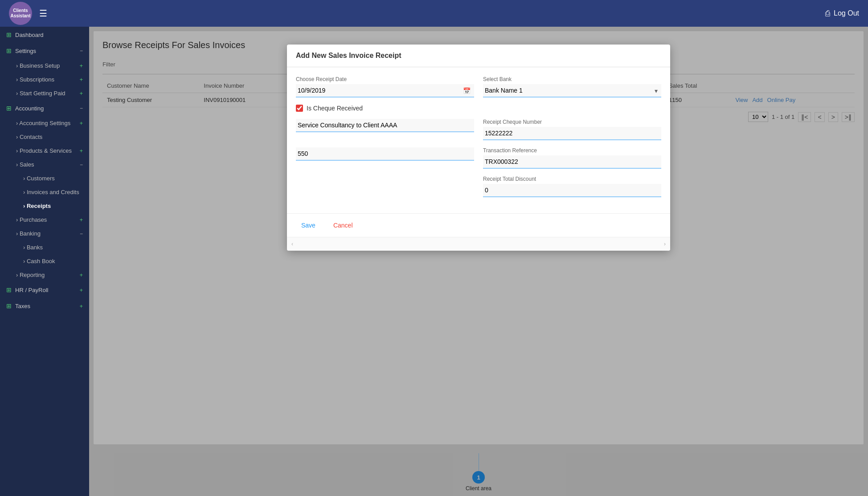  I want to click on modal-col-discount: Receipt Total Discount, so click(572, 187).